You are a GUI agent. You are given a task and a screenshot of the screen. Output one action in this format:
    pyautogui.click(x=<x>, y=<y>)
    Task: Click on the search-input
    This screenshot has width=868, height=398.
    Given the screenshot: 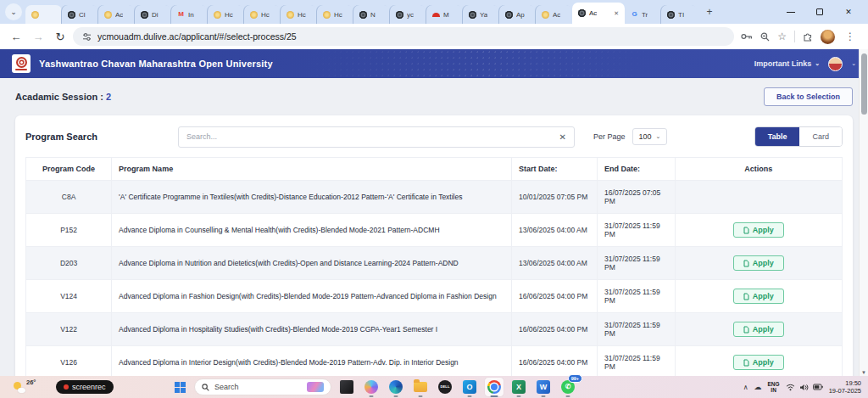 What is the action you would take?
    pyautogui.click(x=373, y=137)
    